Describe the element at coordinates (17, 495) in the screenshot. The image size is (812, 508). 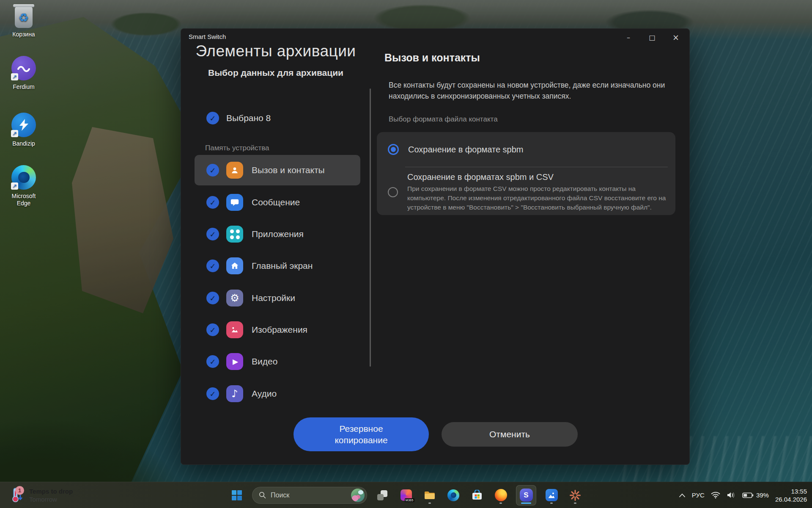
I see `thermometer-icon: 1` at that location.